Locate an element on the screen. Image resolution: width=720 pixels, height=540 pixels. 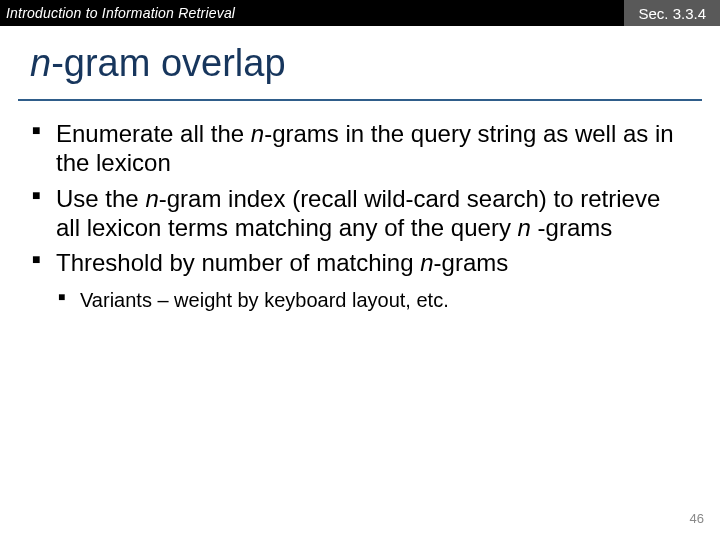
course-title: Introduction to Information Retrieval is located at coordinates (118, 13).